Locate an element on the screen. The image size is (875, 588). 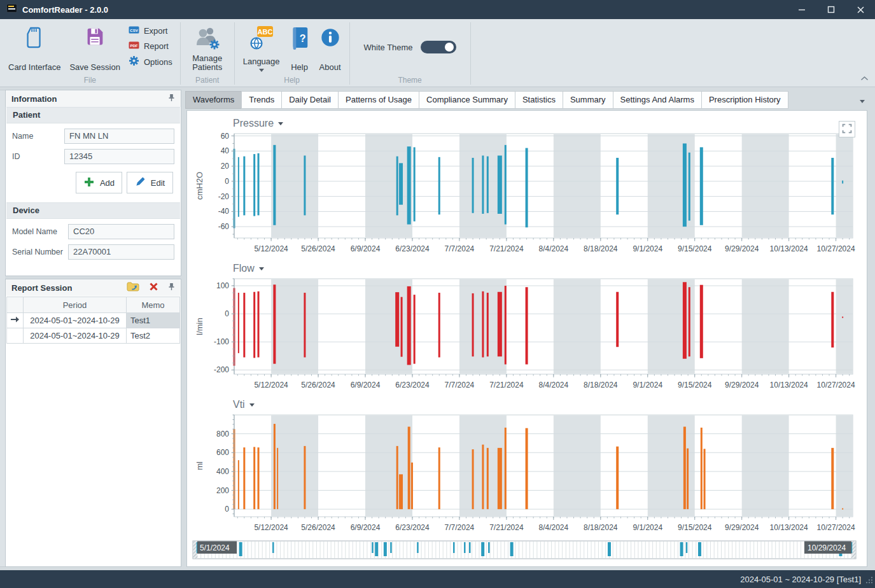
edit-button-label: Edit is located at coordinates (158, 183).